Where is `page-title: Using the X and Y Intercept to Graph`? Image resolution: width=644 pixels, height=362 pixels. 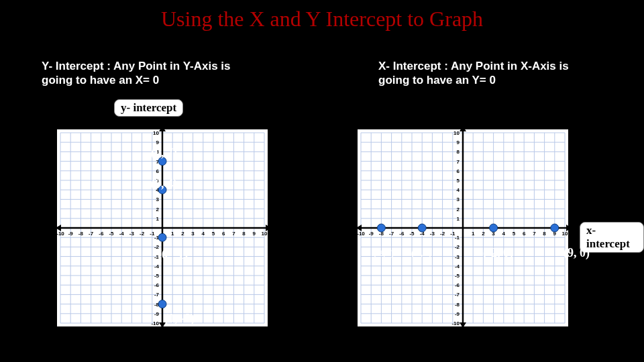
page-title: Using the X and Y Intercept to Graph is located at coordinates (322, 19).